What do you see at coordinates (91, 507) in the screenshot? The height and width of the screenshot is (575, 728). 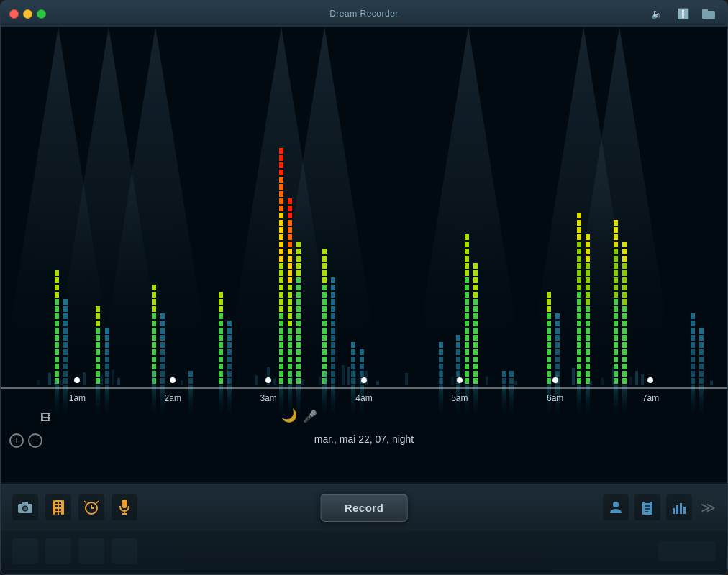 I see `alarm-button` at bounding box center [91, 507].